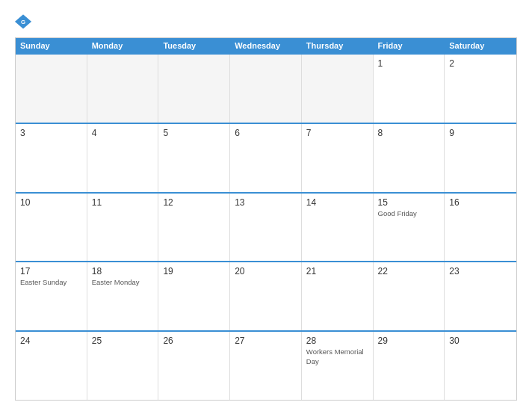 This screenshot has width=532, height=411. Describe the element at coordinates (480, 133) in the screenshot. I see `day-number: 9` at that location.